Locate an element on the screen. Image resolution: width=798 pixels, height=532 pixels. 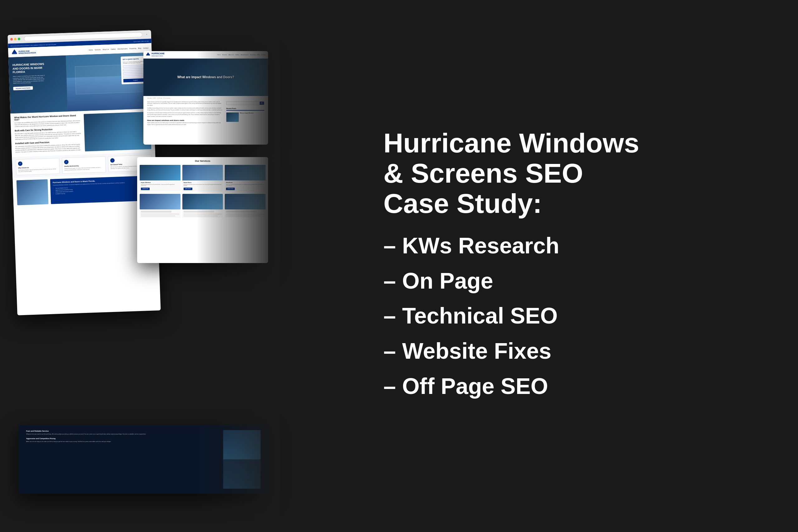
title-line2: & Screens SEO is located at coordinates (511, 174).